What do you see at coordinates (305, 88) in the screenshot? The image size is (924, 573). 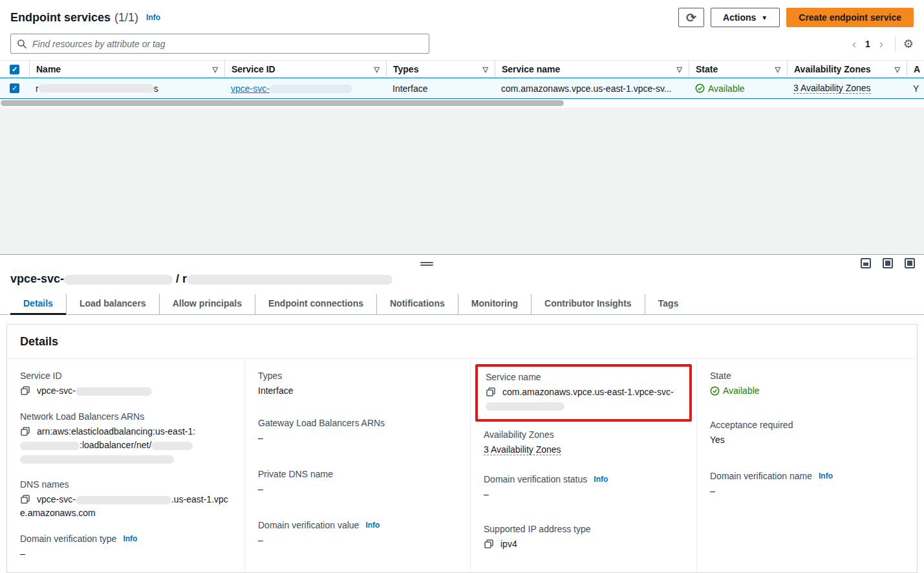 I see `cell-service-id: vpce-svc-` at bounding box center [305, 88].